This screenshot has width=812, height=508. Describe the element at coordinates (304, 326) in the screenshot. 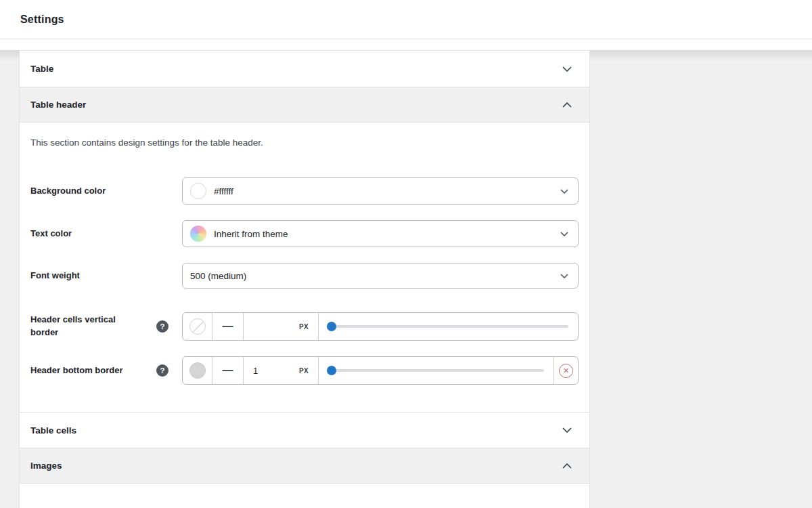

I see `field-row-header-cells-vertical-border: Header cells vertical border ? — PX` at that location.